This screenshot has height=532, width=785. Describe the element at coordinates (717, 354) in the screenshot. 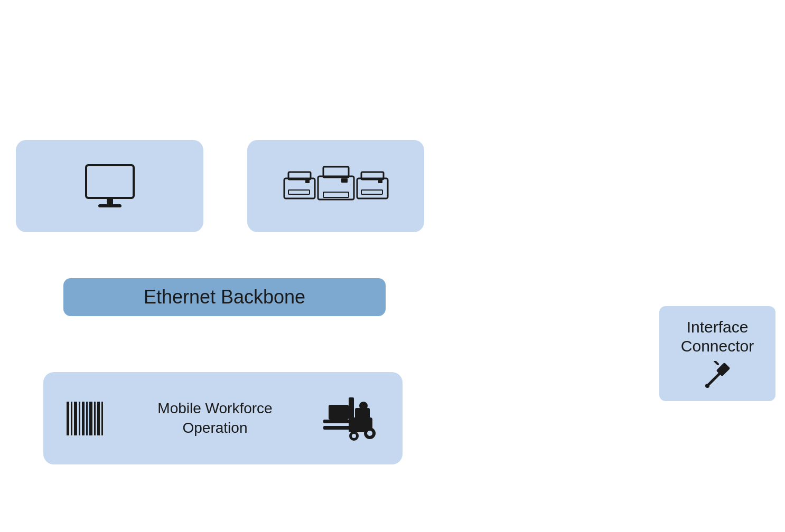

I see `interface-connector-card: Interface Connector` at that location.